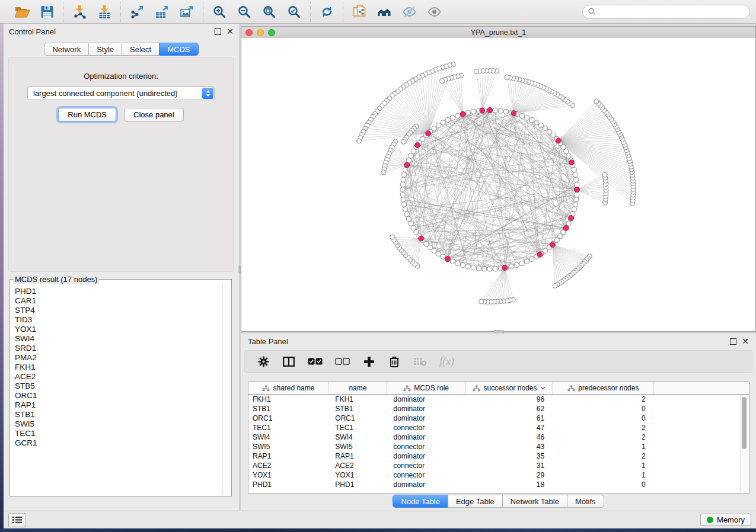 The height and width of the screenshot is (532, 756). Describe the element at coordinates (17, 520) in the screenshot. I see `list-icon` at that location.